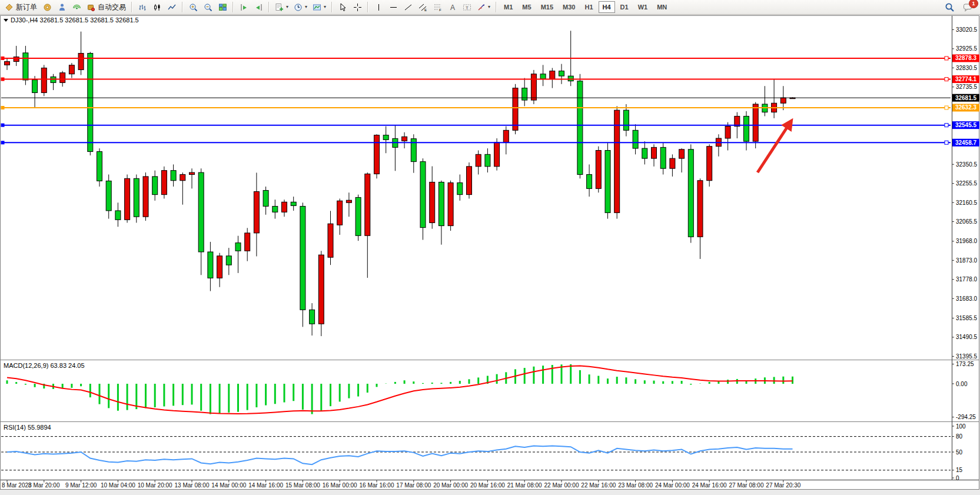  I want to click on cursor-icon, so click(343, 7).